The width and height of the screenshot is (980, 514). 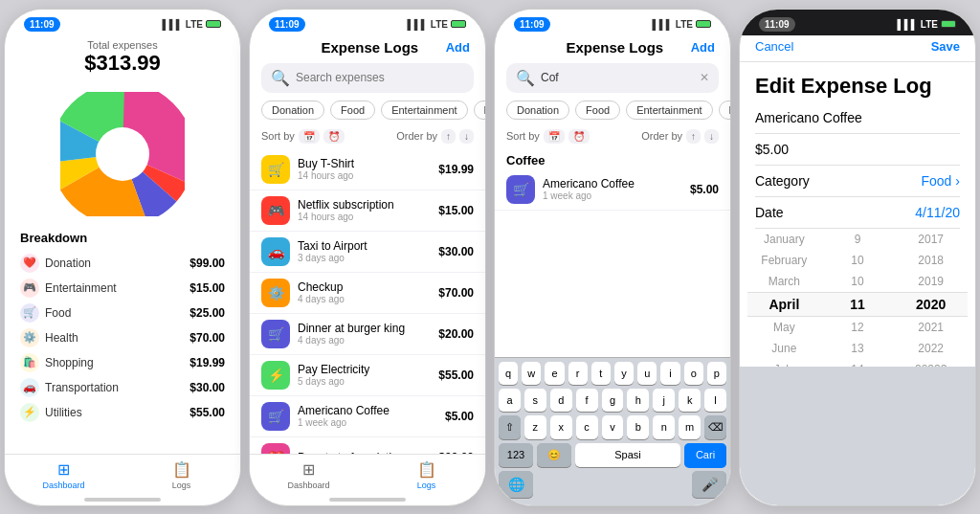 What do you see at coordinates (689, 427) in the screenshot?
I see `key-m: m` at bounding box center [689, 427].